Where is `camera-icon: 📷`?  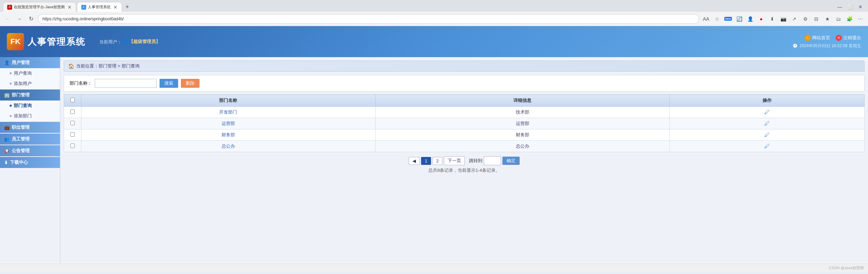
camera-icon: 📷 is located at coordinates (783, 19).